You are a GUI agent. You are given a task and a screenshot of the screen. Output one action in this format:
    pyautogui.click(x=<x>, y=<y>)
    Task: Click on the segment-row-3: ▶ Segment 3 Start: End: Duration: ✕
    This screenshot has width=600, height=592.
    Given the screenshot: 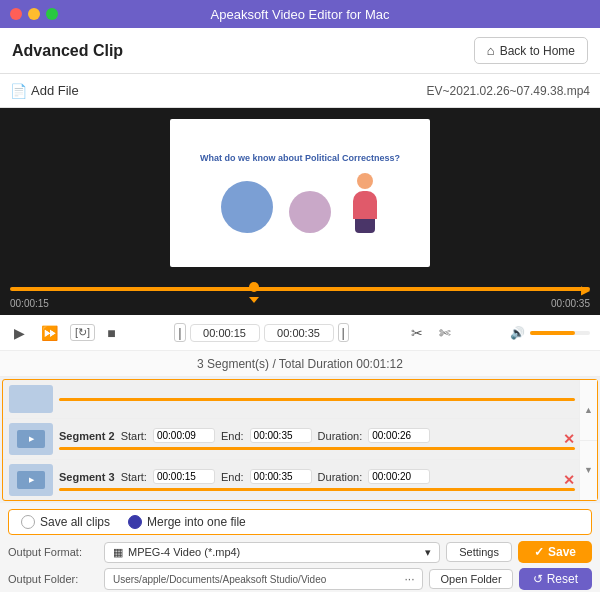 What is the action you would take?
    pyautogui.click(x=300, y=480)
    